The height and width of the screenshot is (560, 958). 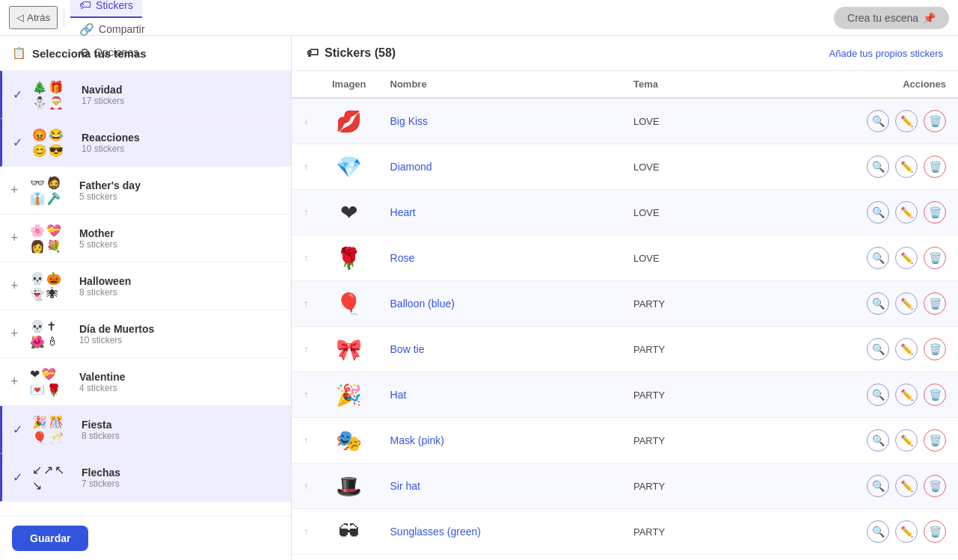 I want to click on pin-icon: 📌, so click(x=929, y=18).